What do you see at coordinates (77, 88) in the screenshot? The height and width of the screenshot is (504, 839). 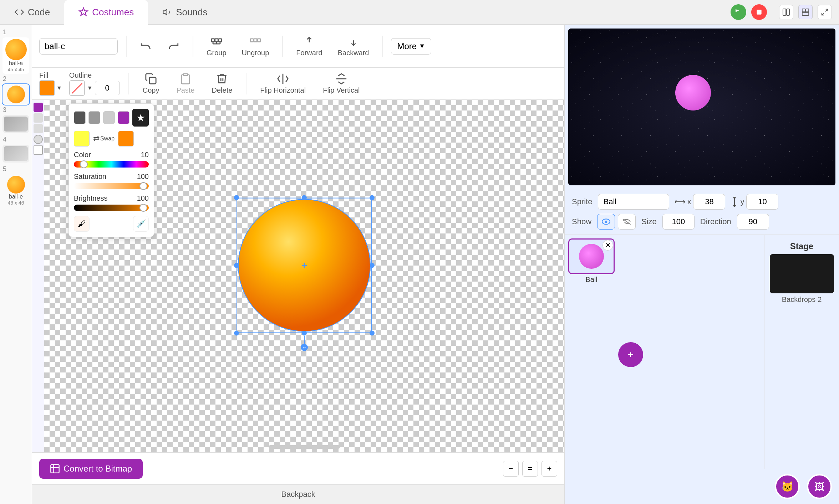 I see `outline-color-swatch` at bounding box center [77, 88].